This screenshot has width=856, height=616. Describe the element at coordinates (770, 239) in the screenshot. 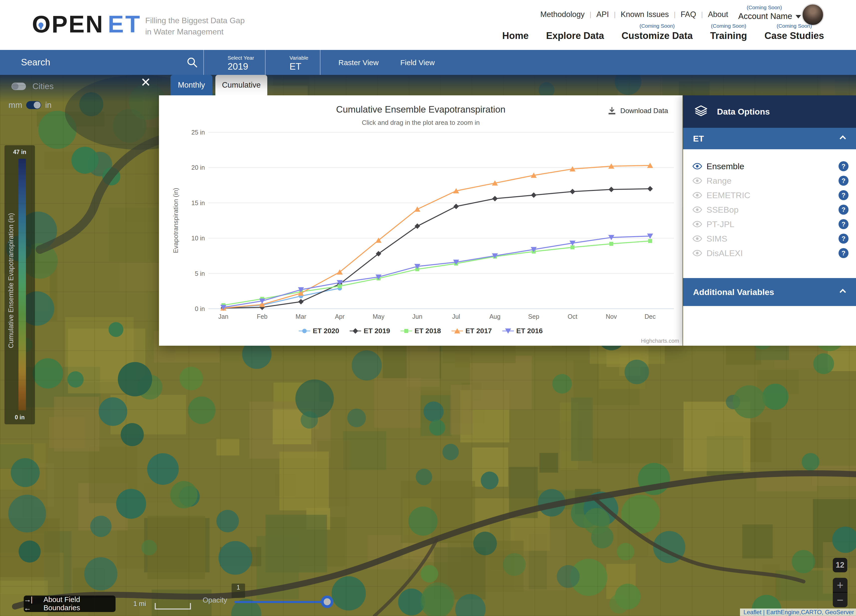

I see `et-item-sims: SIMS?` at that location.